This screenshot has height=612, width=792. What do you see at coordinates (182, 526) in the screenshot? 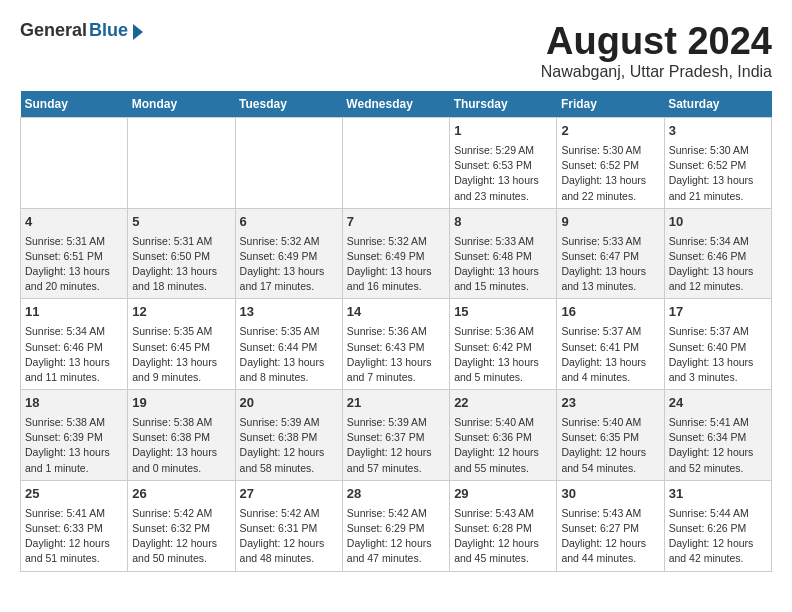
I see `calendar-cell: 26Sunrise: 5:42 AM Sunset: 6:32 PM Dayli…` at bounding box center [182, 526].